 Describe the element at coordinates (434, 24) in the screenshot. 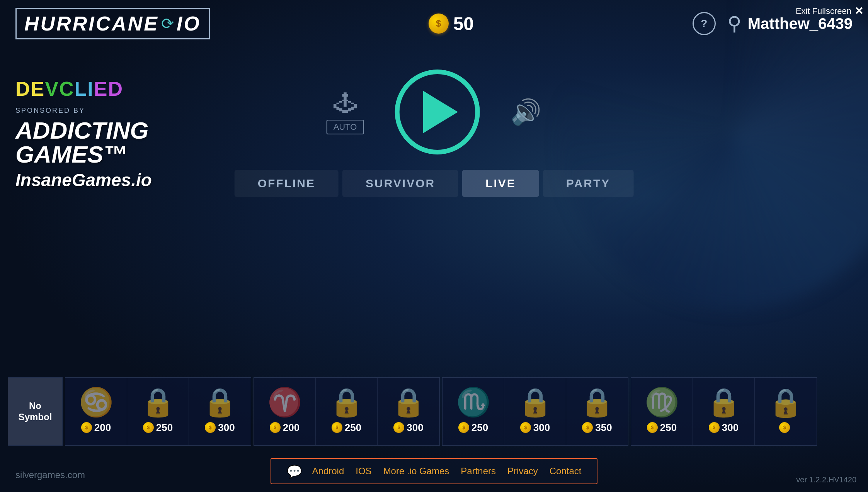

I see `top-bar: HURRICANE ⟳ io $ 50 ? ⚲ Matthew_6439` at that location.